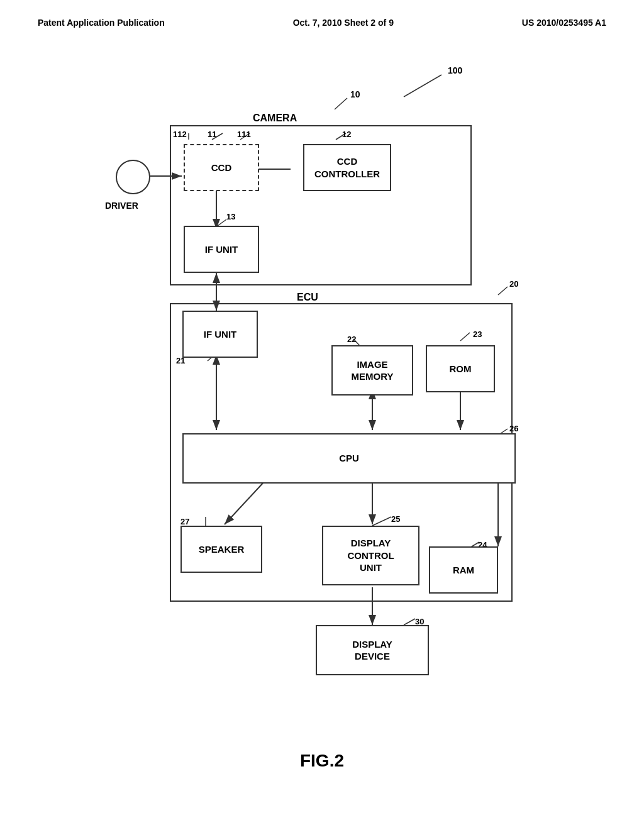  I want to click on ref-10: 10, so click(355, 94).